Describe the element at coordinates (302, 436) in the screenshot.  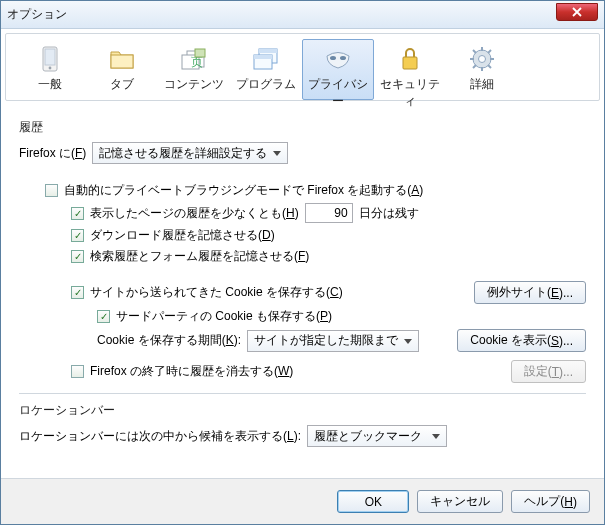
I see `locationbar-suggest-row: ロケーションバーには次の中から候補を表示する(L): 履歴とブックマーク` at that location.